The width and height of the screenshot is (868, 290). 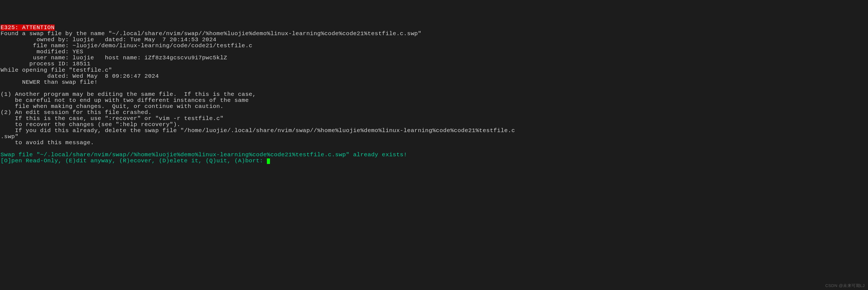 What do you see at coordinates (76, 112) in the screenshot?
I see `warning-2-line-1: (2) An edit session for this file crashe…` at bounding box center [76, 112].